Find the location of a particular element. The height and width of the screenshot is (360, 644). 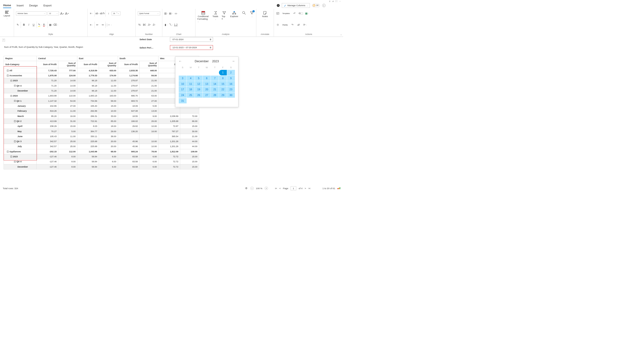

font-family-select: Inforiver Sans is located at coordinates (31, 13).